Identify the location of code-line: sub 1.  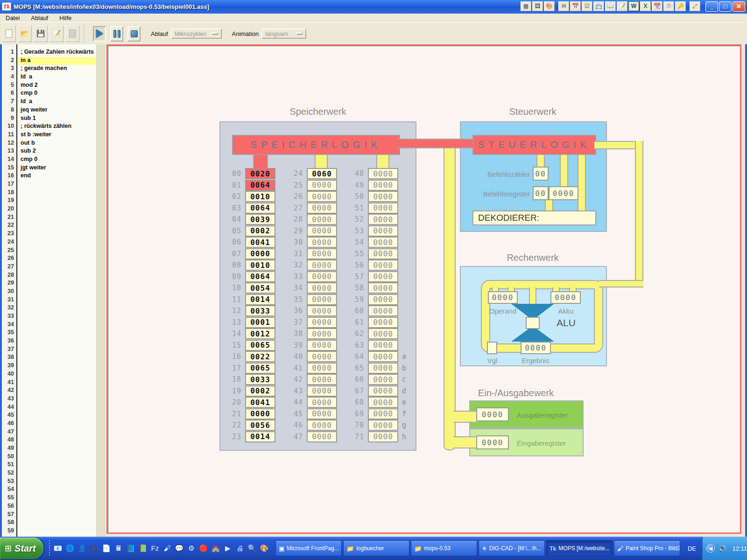
(57, 119).